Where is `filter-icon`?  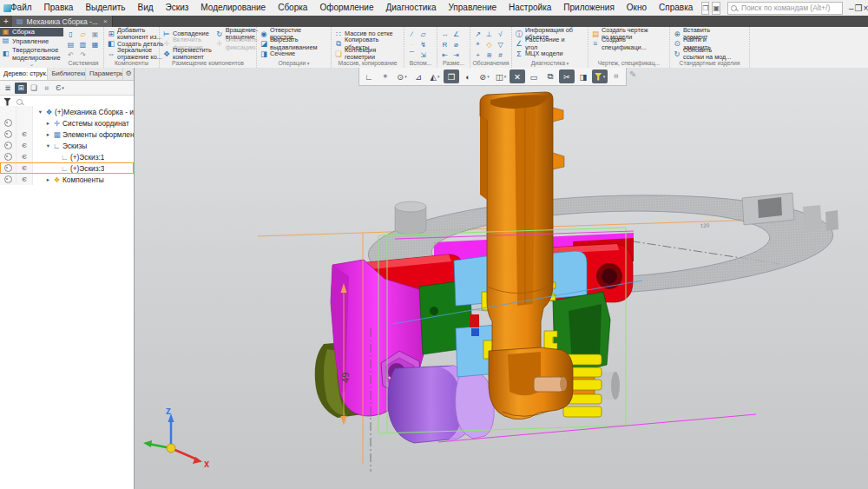
filter-icon is located at coordinates (7, 102).